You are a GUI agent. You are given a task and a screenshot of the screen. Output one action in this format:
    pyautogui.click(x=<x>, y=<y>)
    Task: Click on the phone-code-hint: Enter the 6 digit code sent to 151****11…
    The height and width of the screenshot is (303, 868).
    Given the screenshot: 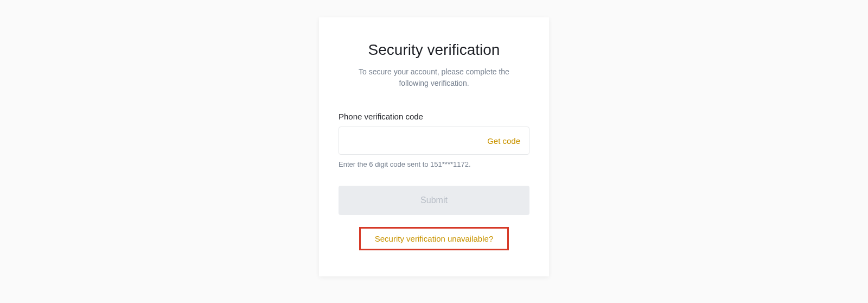 What is the action you would take?
    pyautogui.click(x=434, y=164)
    